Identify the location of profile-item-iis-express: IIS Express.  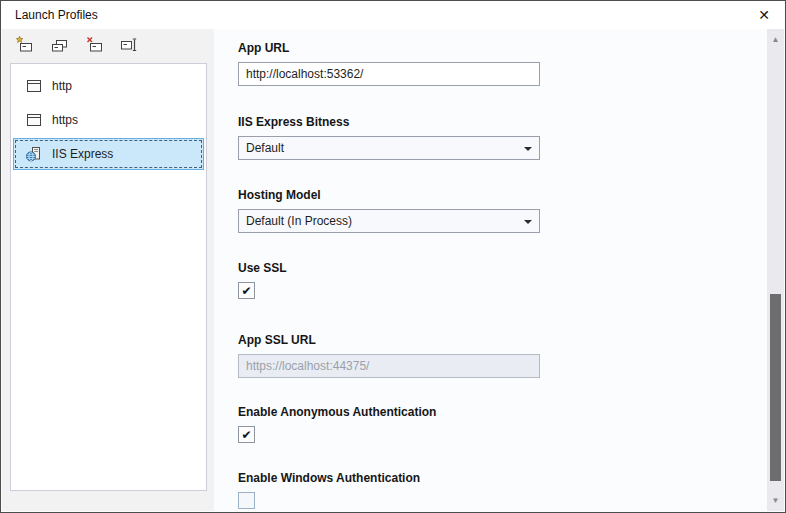
(108, 154).